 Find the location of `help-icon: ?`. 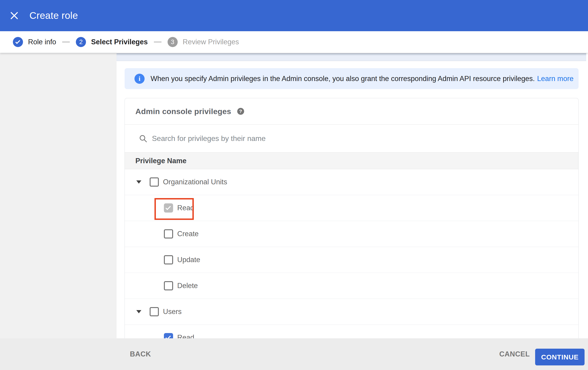

help-icon: ? is located at coordinates (241, 111).